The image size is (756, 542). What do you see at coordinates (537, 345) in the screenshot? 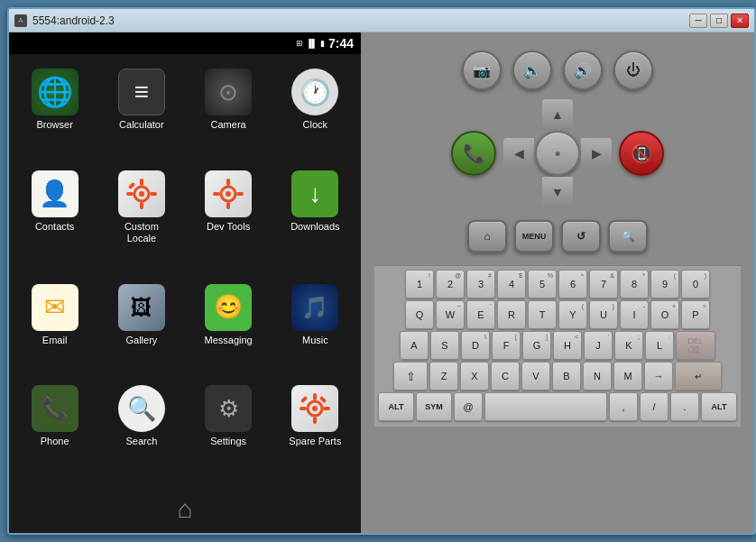
I see `key-g: G]` at bounding box center [537, 345].